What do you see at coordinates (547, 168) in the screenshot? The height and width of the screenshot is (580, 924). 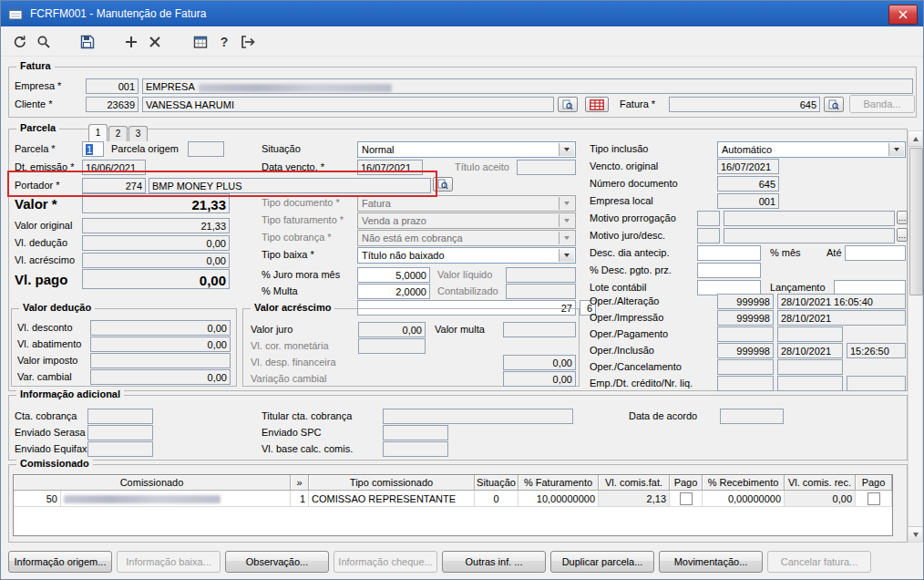 I see `titulo-aceito-field` at bounding box center [547, 168].